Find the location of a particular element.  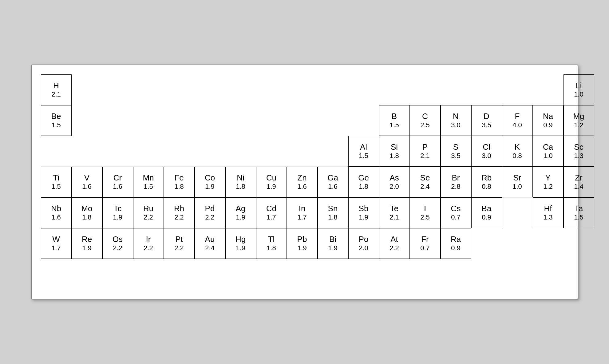

element-symbol: Sr is located at coordinates (517, 178).